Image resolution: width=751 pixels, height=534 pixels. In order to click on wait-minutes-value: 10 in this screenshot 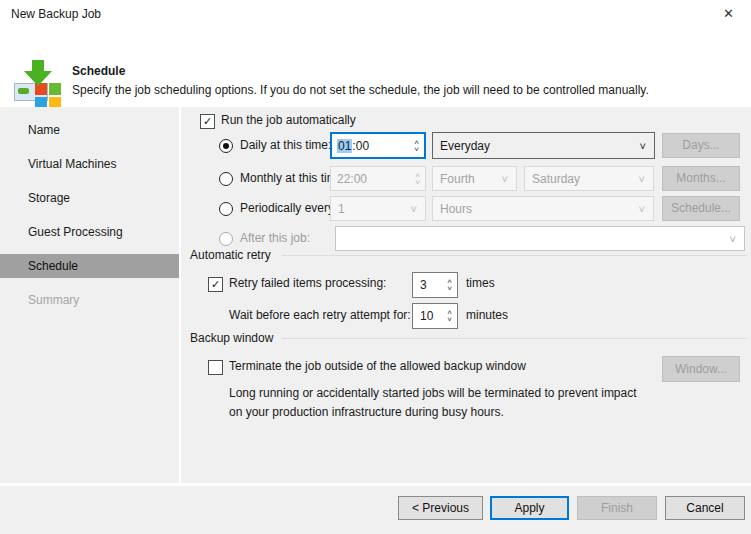, I will do `click(426, 316)`.